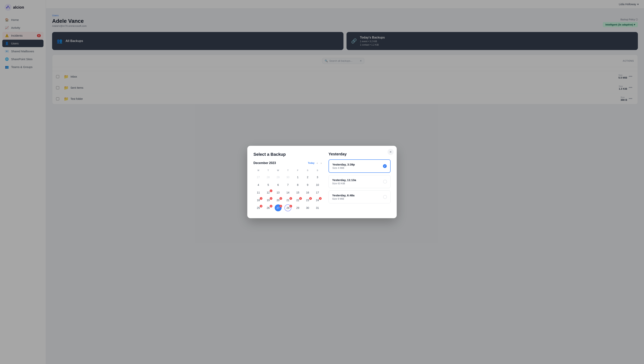 The image size is (644, 364). What do you see at coordinates (343, 199) in the screenshot?
I see `backup-size: Size 9 MiB` at bounding box center [343, 199].